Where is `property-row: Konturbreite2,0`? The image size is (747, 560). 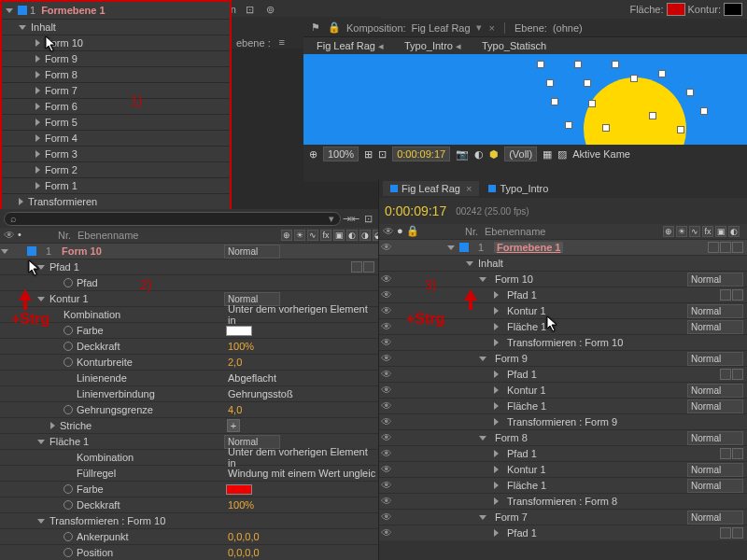 property-row: Konturbreite2,0 is located at coordinates (189, 362).